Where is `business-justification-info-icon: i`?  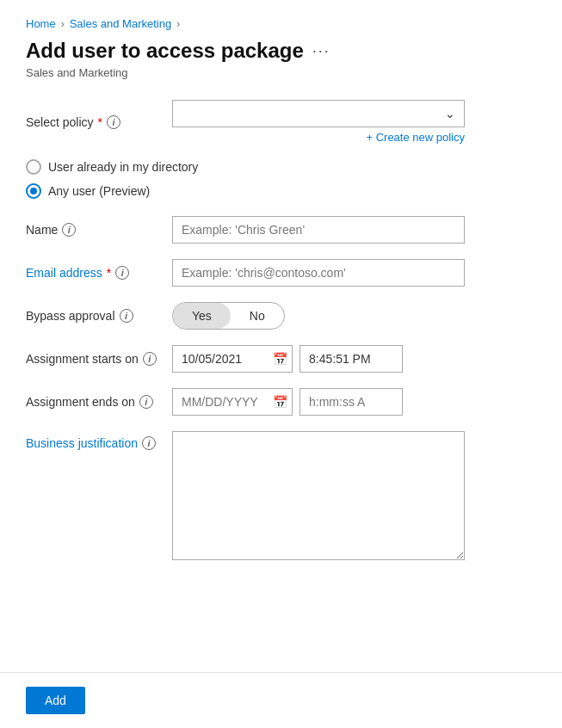
business-justification-info-icon: i is located at coordinates (149, 443).